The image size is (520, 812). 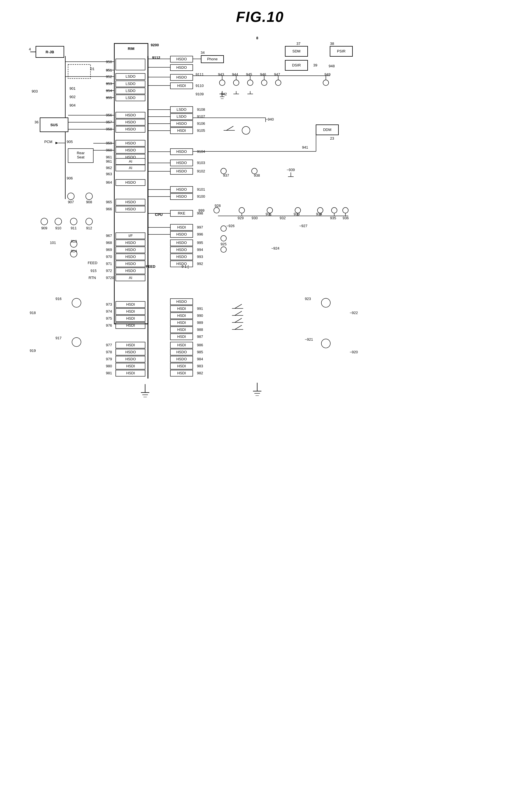 What do you see at coordinates (200, 337) in the screenshot?
I see `svg-text: 987` at bounding box center [200, 337].